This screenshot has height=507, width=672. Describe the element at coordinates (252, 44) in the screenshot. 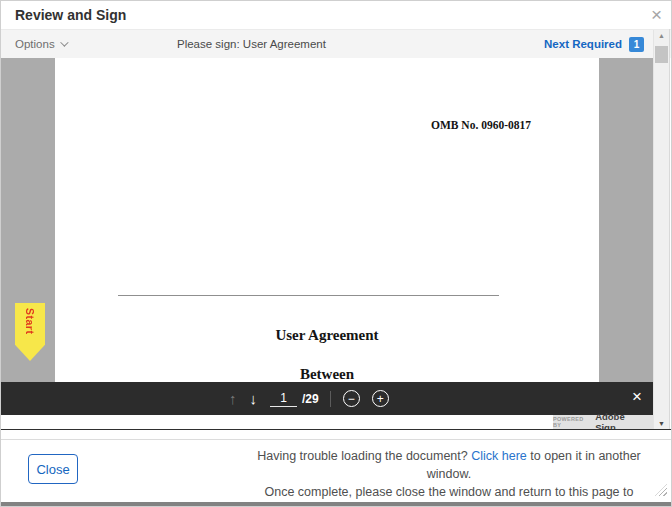

I see `sign-prompt: Please sign: User Agreement` at that location.